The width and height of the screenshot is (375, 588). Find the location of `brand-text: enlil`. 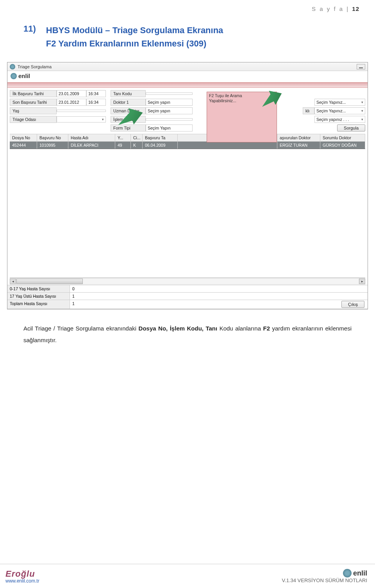

brand-text: enlil is located at coordinates (24, 76).